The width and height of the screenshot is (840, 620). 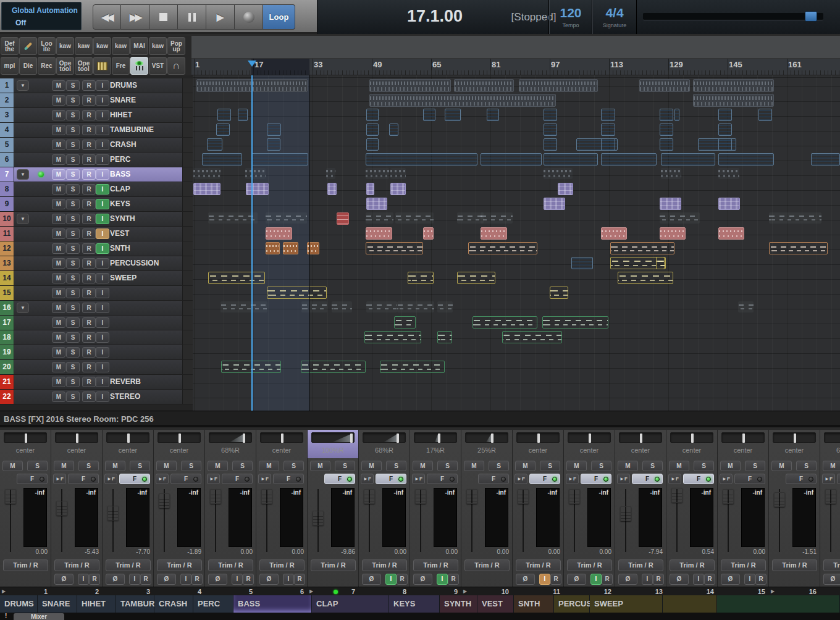 What do you see at coordinates (7, 85) in the screenshot?
I see `track-number: 1` at bounding box center [7, 85].